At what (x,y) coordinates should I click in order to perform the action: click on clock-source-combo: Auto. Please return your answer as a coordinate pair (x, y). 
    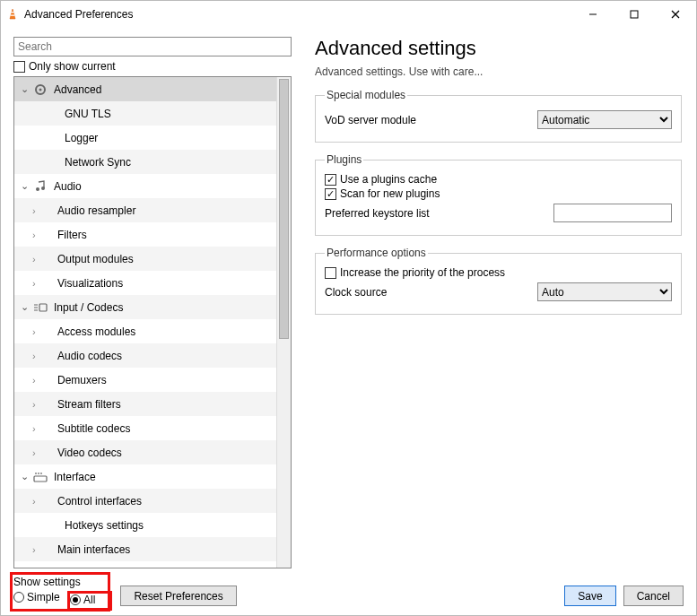
    Looking at the image, I should click on (605, 292).